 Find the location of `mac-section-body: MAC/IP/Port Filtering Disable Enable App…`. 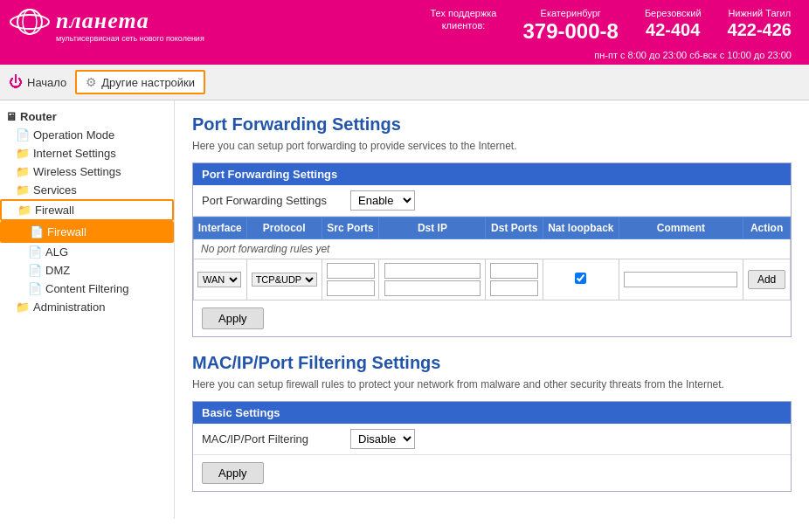

mac-section-body: MAC/IP/Port Filtering Disable Enable App… is located at coordinates (492, 458).